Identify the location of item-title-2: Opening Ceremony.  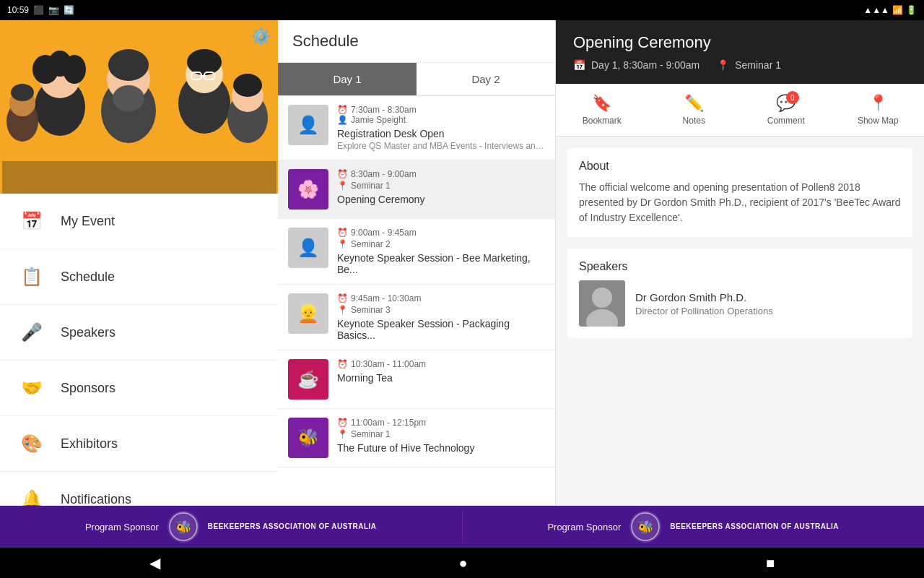
(441, 199).